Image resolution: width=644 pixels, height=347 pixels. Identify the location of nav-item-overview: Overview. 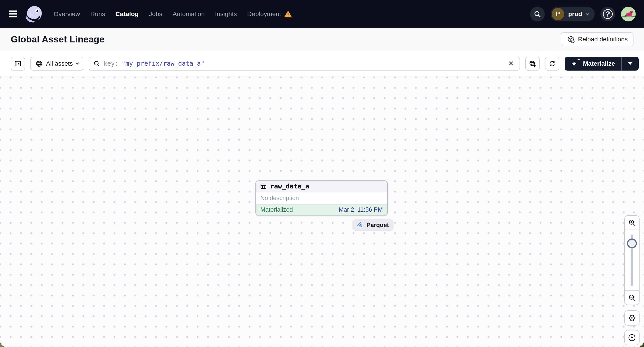
(67, 14).